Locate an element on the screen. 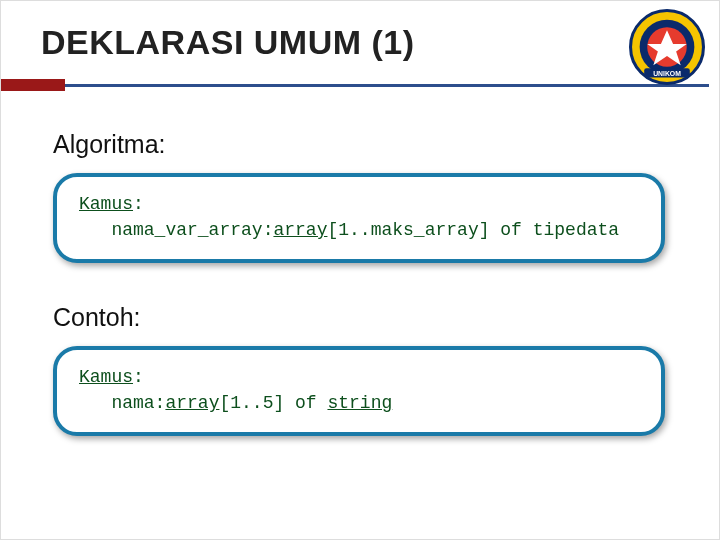  contoh-label: Contoh: is located at coordinates (361, 318).